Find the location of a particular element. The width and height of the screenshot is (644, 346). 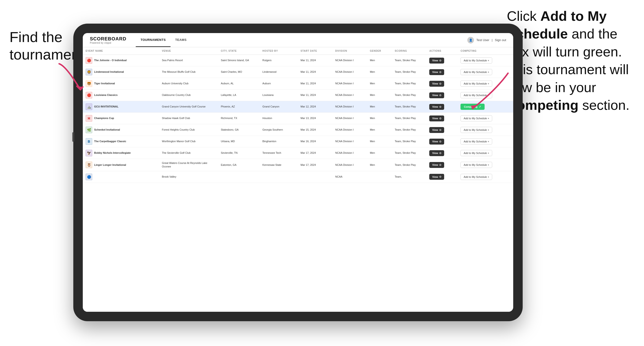

team-logo: ⛰️ is located at coordinates (89, 107).